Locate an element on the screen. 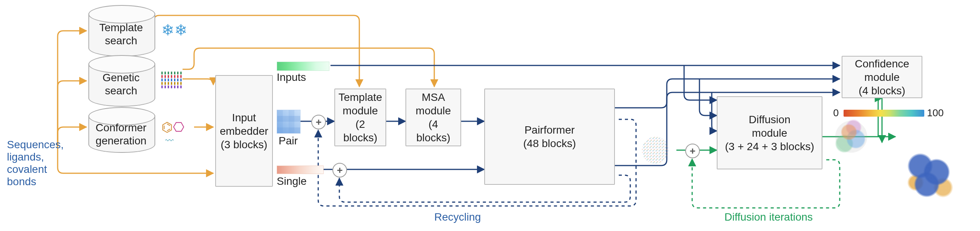 The width and height of the screenshot is (980, 231). single-representation-icon is located at coordinates (300, 170).